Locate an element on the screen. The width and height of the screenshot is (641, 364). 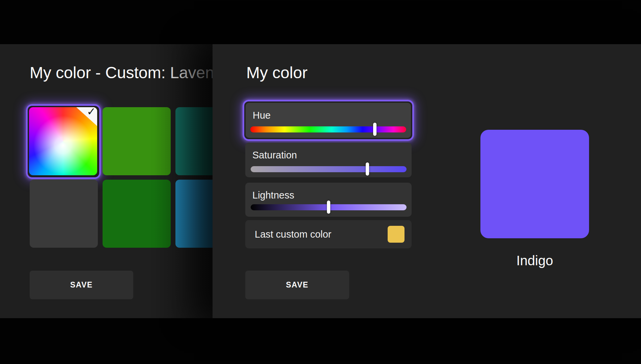
saturation-label: Saturation is located at coordinates (275, 155).